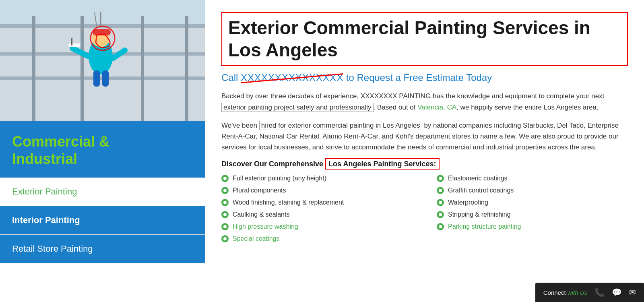 This screenshot has width=644, height=302. I want to click on service-item: High pressure washing, so click(317, 227).